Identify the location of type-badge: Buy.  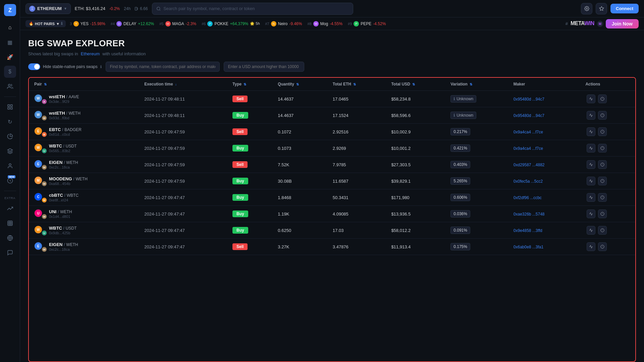
(240, 181).